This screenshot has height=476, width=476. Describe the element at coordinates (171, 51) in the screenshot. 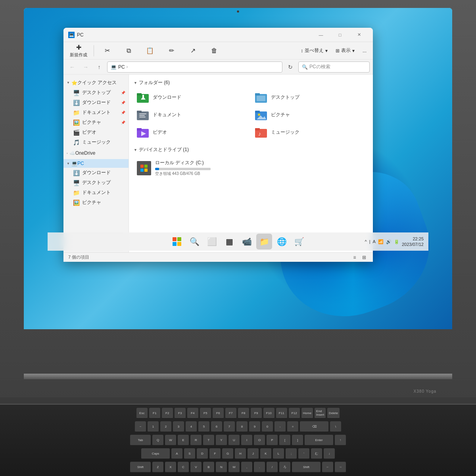

I see `rename-button: ✏` at that location.